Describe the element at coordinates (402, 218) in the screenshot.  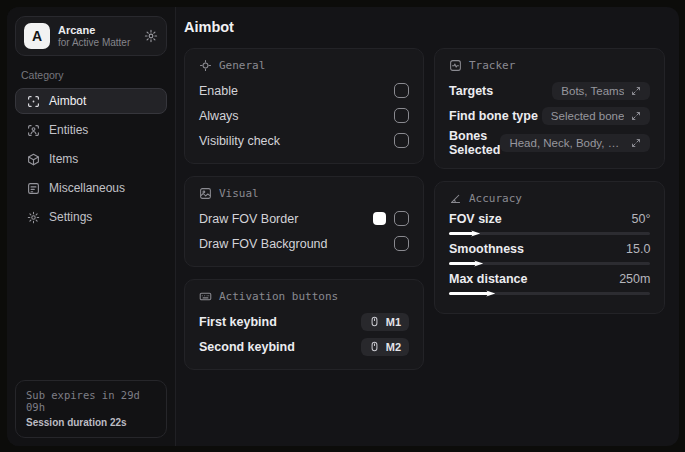
I see `draw-fov-border-checkbox` at that location.